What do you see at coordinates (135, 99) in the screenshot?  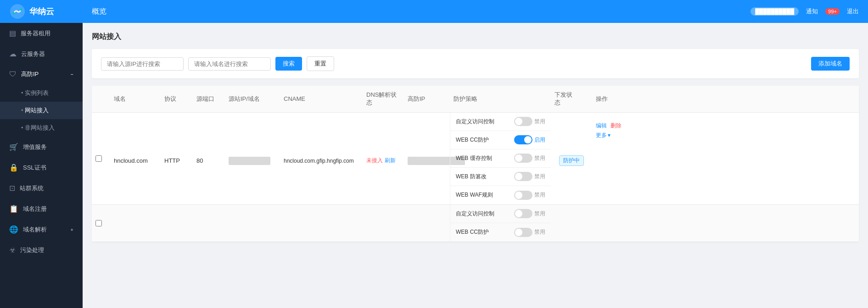 I see `col-domain: 域名` at bounding box center [135, 99].